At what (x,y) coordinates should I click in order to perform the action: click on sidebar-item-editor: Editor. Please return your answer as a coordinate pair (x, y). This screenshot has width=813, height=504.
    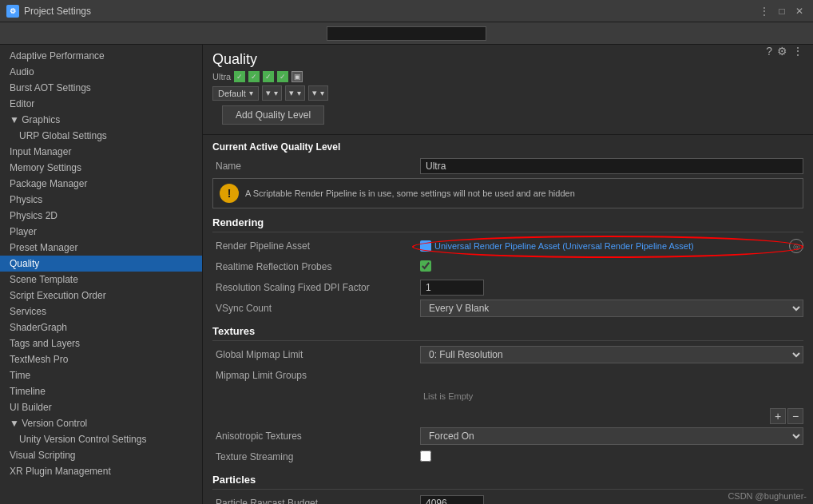
    Looking at the image, I should click on (101, 104).